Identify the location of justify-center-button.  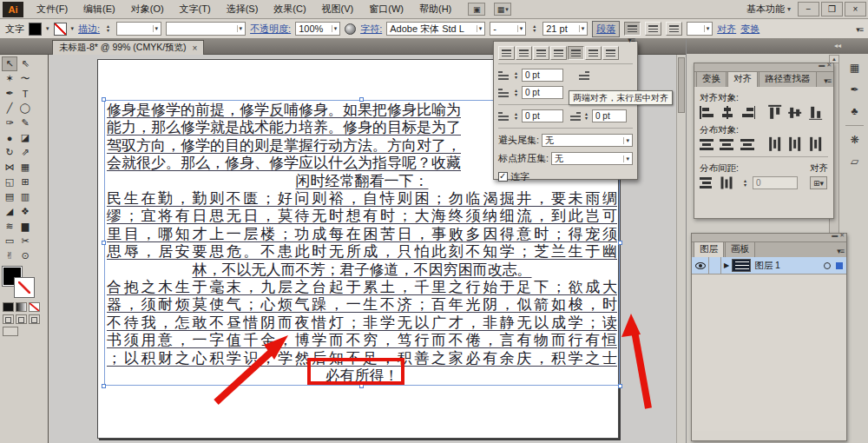
(524, 53).